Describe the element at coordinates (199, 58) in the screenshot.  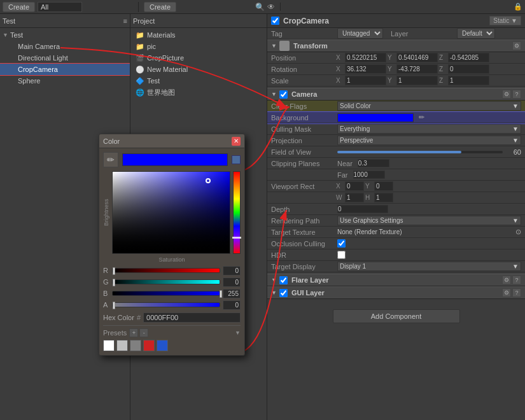
I see `project-item-crop-picture: 🎬 CropPicture` at that location.